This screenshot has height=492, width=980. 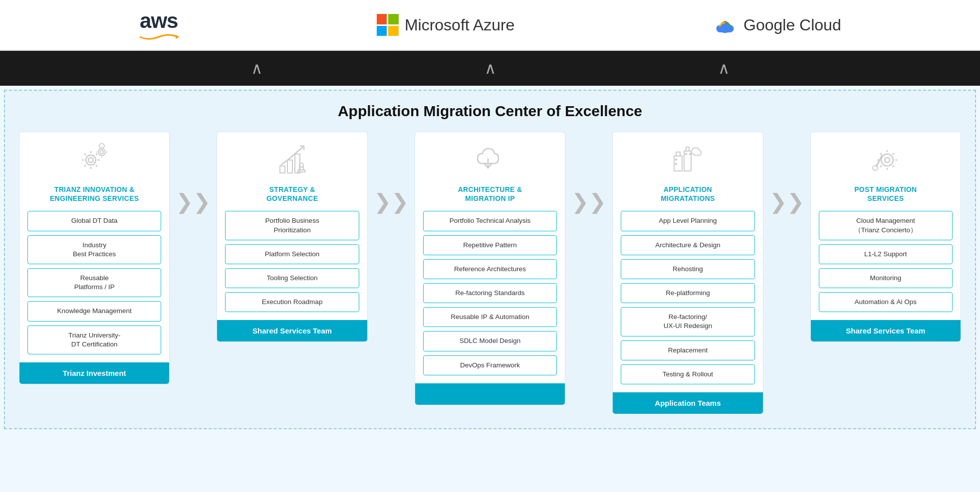 What do you see at coordinates (490, 269) in the screenshot?
I see `list-item: Reference Architectures` at bounding box center [490, 269].